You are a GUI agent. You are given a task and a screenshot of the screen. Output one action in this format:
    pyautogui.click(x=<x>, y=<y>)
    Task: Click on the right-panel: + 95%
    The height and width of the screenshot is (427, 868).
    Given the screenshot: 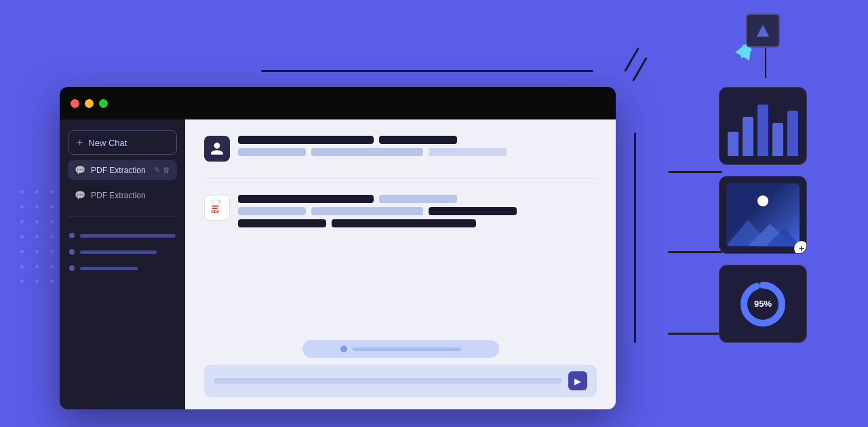 What is the action you would take?
    pyautogui.click(x=763, y=215)
    